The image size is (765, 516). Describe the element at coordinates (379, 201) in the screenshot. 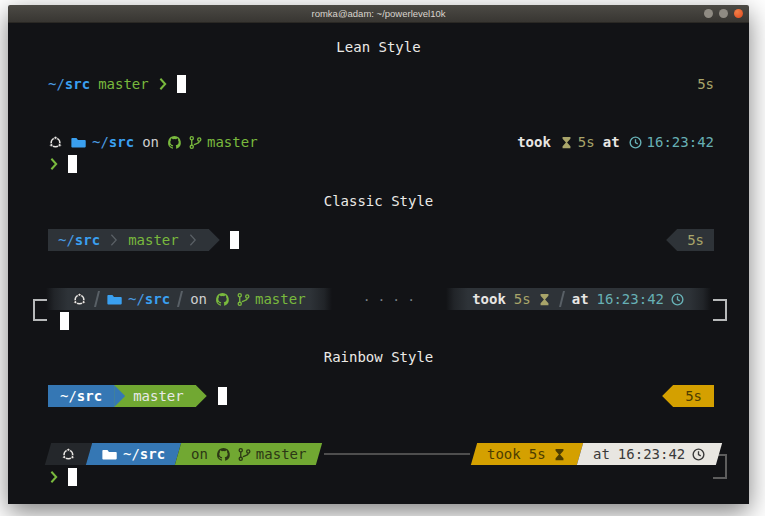

I see `classic-style-heading-text: Classic Style` at that location.